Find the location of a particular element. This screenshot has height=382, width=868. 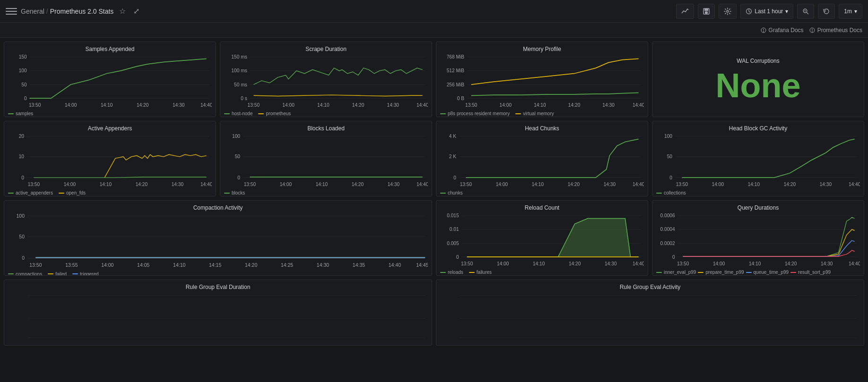

legend-label-triggered: triggered is located at coordinates (89, 274).